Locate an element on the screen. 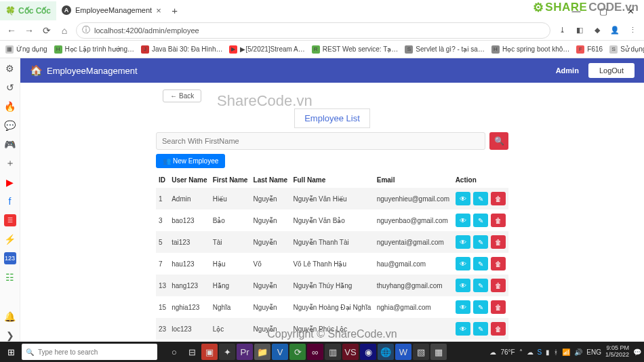 Image resolution: width=644 pixels, height=362 pixels. task-cortana-icon: ○ is located at coordinates (174, 352).